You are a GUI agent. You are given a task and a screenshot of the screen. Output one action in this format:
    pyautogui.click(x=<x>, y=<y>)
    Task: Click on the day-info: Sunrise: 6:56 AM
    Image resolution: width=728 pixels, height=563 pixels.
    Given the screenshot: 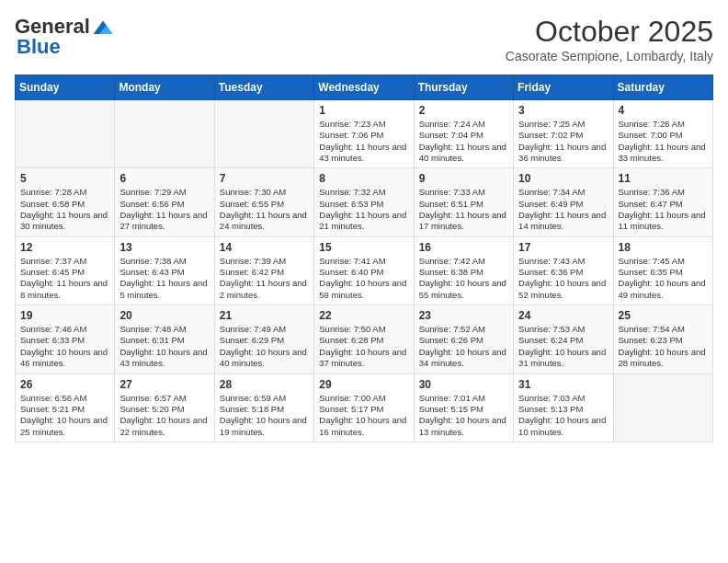 What is the action you would take?
    pyautogui.click(x=64, y=398)
    